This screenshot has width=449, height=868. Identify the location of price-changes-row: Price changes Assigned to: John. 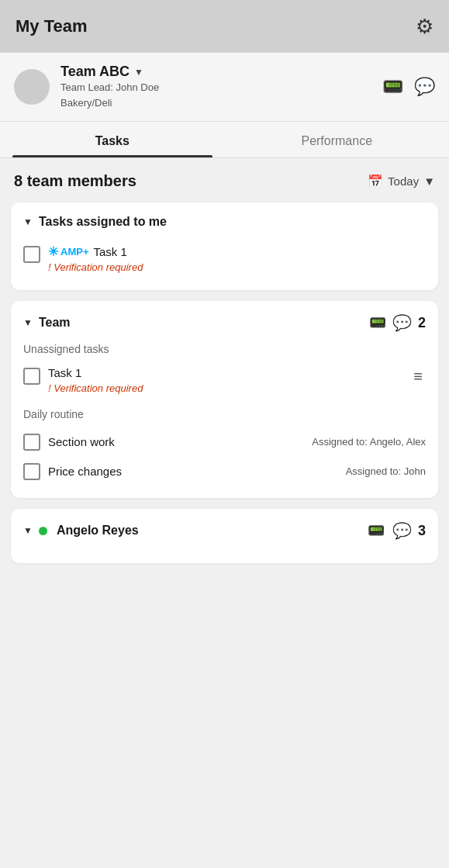
(225, 471).